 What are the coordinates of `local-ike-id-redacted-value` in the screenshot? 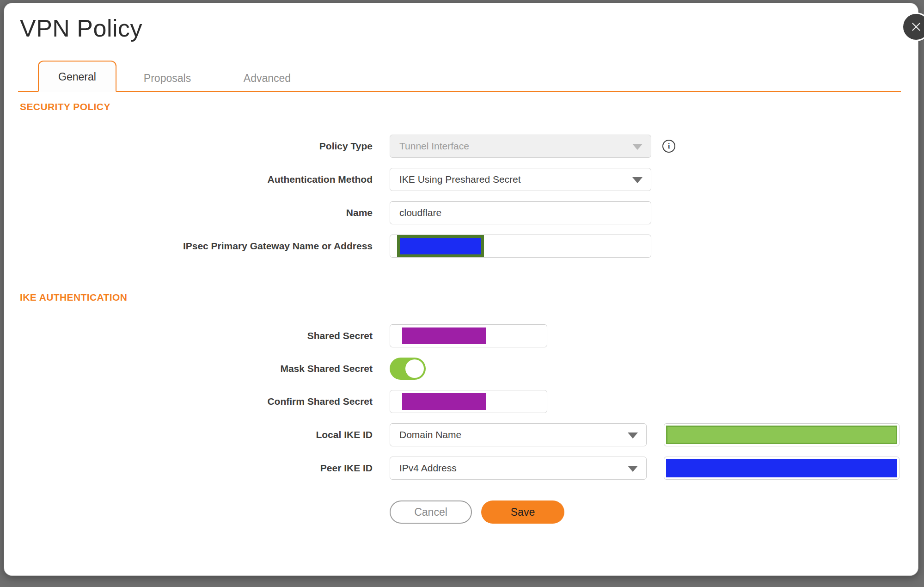 It's located at (782, 435).